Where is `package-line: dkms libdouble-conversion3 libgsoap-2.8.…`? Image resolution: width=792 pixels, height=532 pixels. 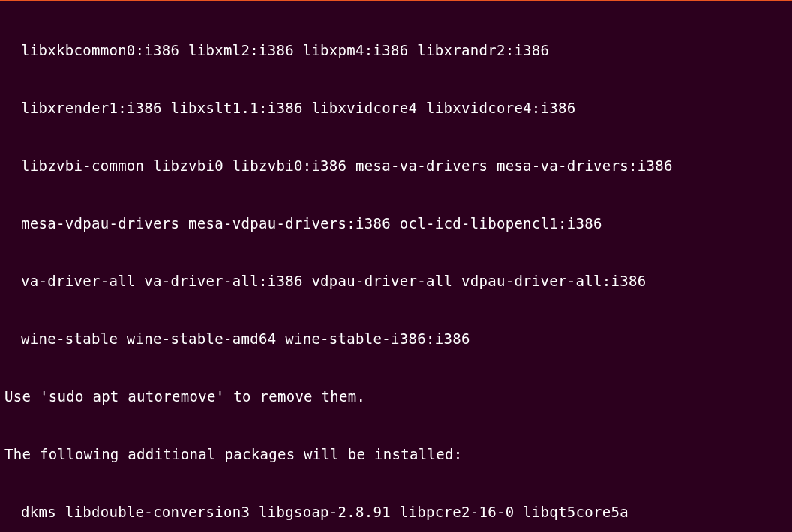 package-line: dkms libdouble-conversion3 libgsoap-2.8.… is located at coordinates (396, 513).